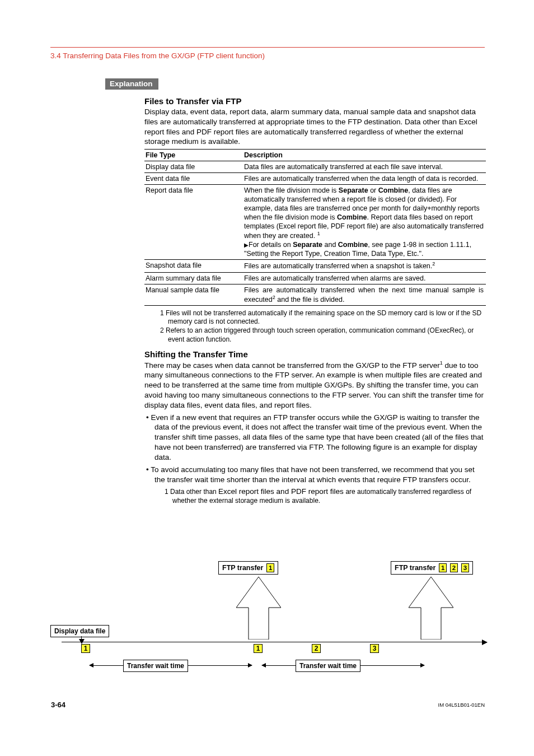  What do you see at coordinates (274, 642) in the screenshot?
I see `time-axis` at bounding box center [274, 642].